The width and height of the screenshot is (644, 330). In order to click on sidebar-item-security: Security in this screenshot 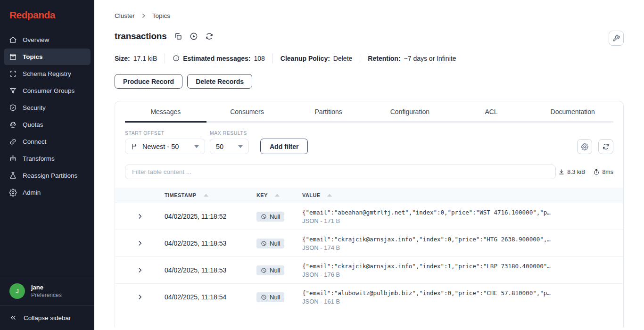, I will do `click(47, 107)`.